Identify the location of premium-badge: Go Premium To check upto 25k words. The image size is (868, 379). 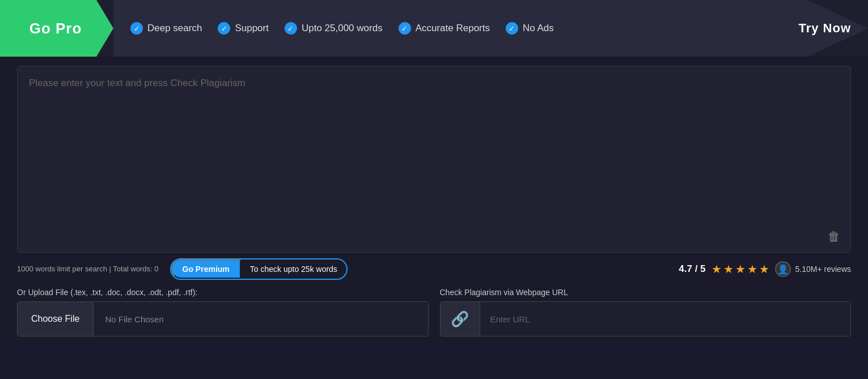
(259, 269).